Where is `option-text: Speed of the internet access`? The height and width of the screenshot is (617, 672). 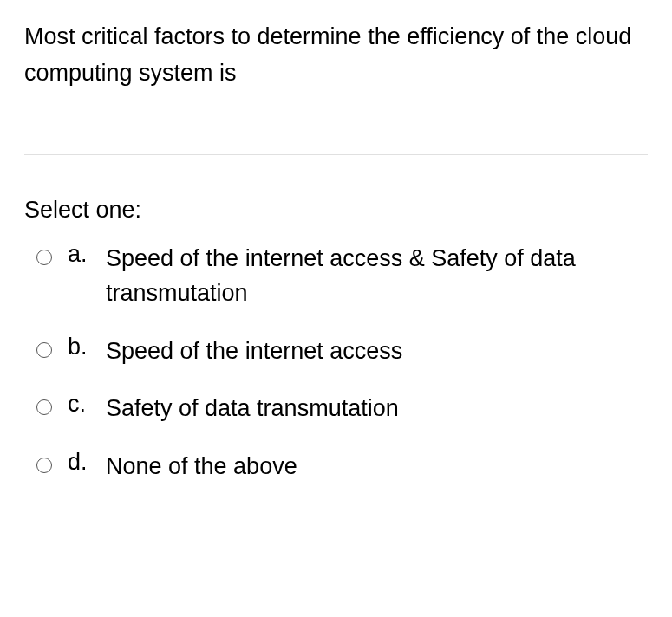
option-text: Speed of the internet access is located at coordinates (376, 352).